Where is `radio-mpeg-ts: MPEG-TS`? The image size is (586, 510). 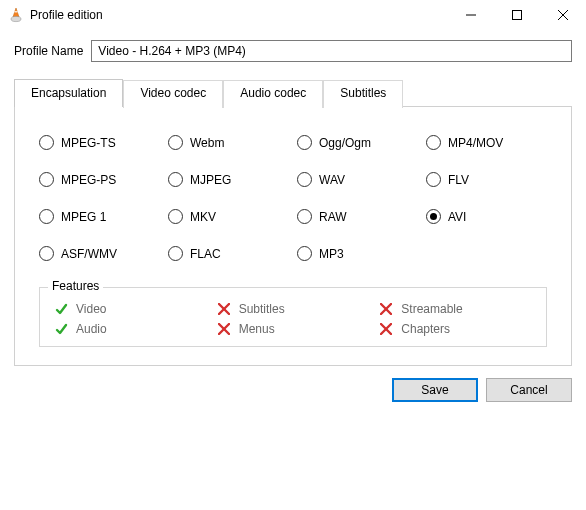
radio-mpeg-ts: MPEG-TS is located at coordinates (100, 142).